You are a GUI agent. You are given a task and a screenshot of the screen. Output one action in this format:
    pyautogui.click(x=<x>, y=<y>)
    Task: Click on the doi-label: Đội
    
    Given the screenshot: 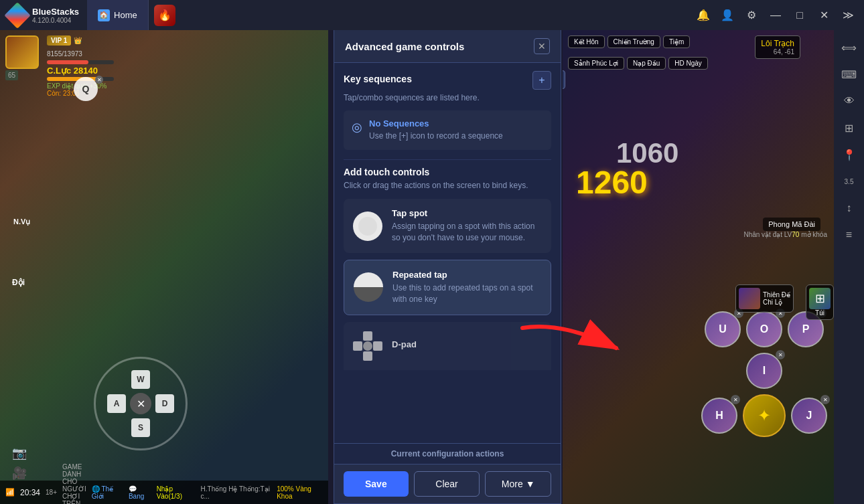 What is the action you would take?
    pyautogui.click(x=19, y=282)
    